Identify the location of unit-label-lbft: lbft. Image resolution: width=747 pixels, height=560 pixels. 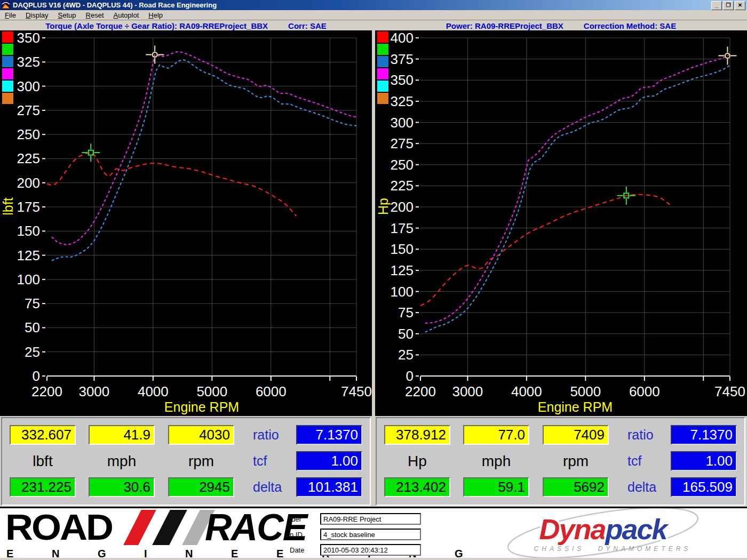
(43, 461).